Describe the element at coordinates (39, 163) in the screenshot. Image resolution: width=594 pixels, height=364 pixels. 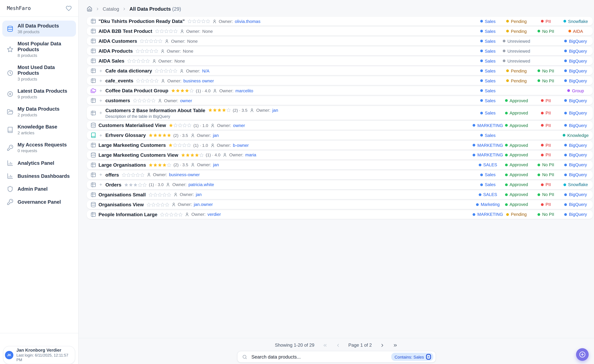
I see `sidebar-item-analytics-panel: Analytics Panel` at that location.